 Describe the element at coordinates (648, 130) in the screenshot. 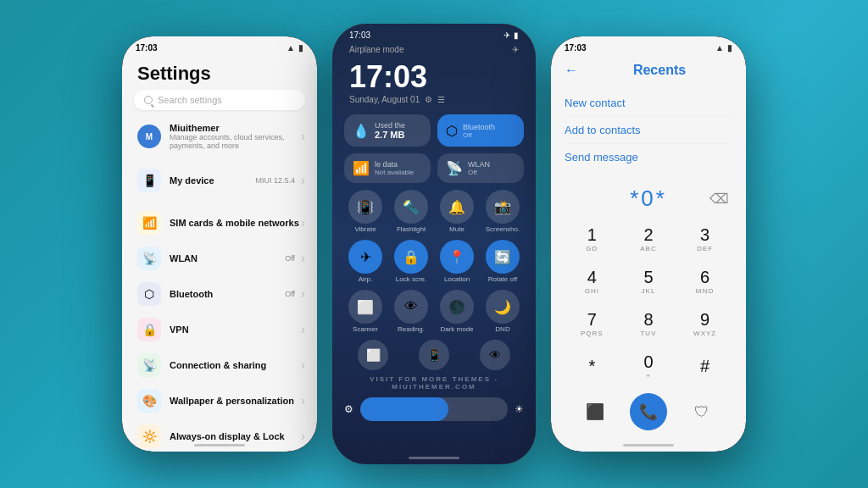

I see `recents-actions: New contact Add to contacts Send message` at that location.